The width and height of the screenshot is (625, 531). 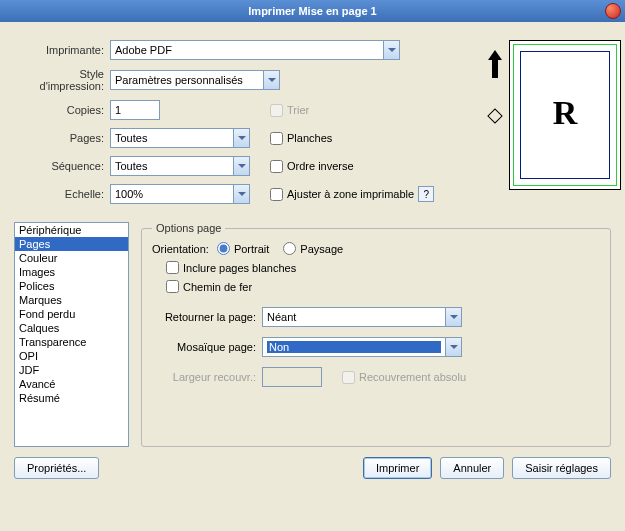 What do you see at coordinates (135, 110) in the screenshot?
I see `input-copies: 1` at bounding box center [135, 110].